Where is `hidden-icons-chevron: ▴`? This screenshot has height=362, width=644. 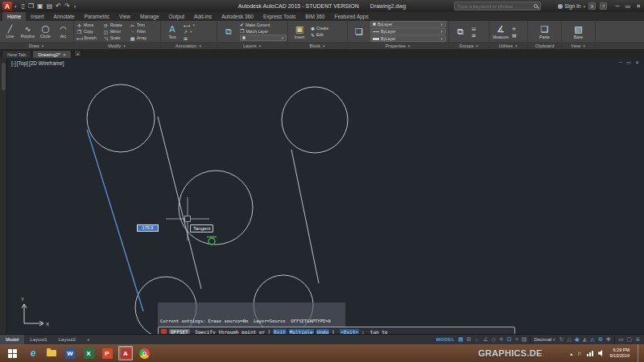 hidden-icons-chevron: ▴ is located at coordinates (572, 354).